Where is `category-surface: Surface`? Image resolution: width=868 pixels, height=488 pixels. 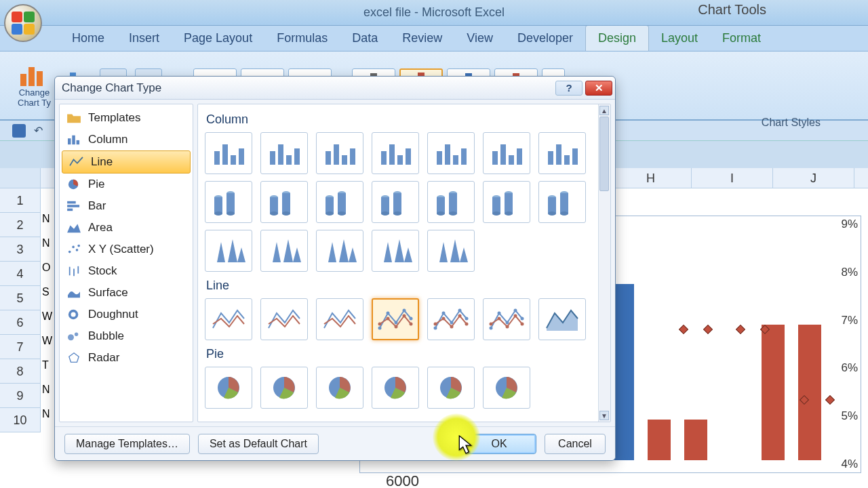 category-surface: Surface is located at coordinates (126, 293).